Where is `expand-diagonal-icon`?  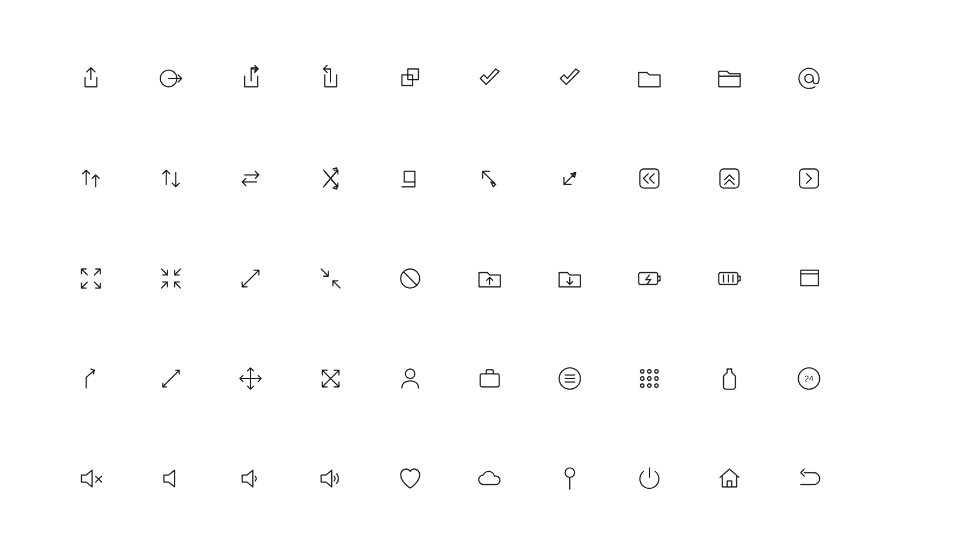 expand-diagonal-icon is located at coordinates (251, 278).